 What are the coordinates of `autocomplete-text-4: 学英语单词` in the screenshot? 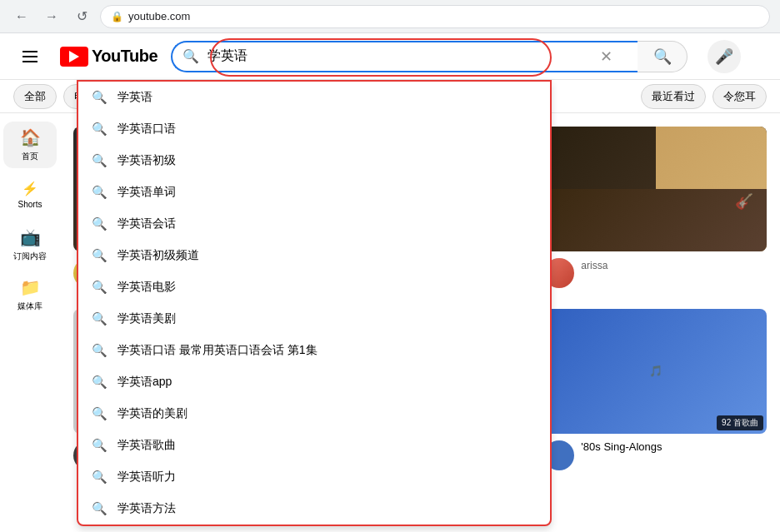 It's located at (147, 192).